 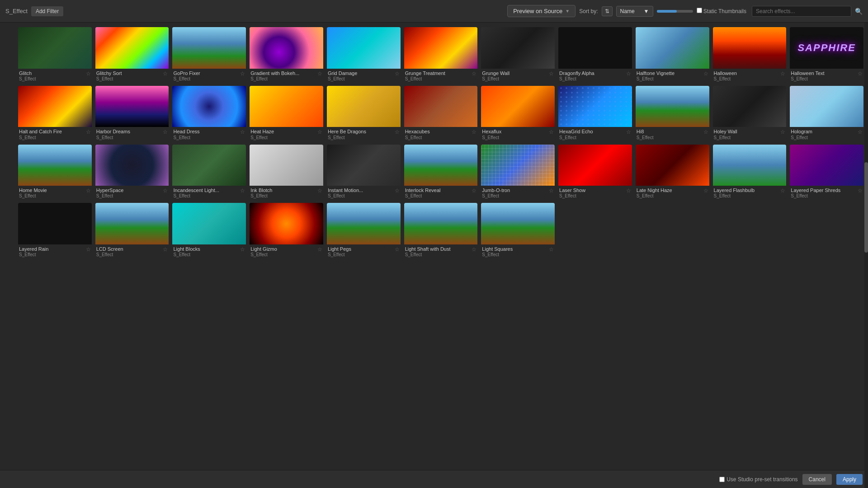 What do you see at coordinates (47, 11) in the screenshot?
I see `add-filter-button: Add Filter` at bounding box center [47, 11].